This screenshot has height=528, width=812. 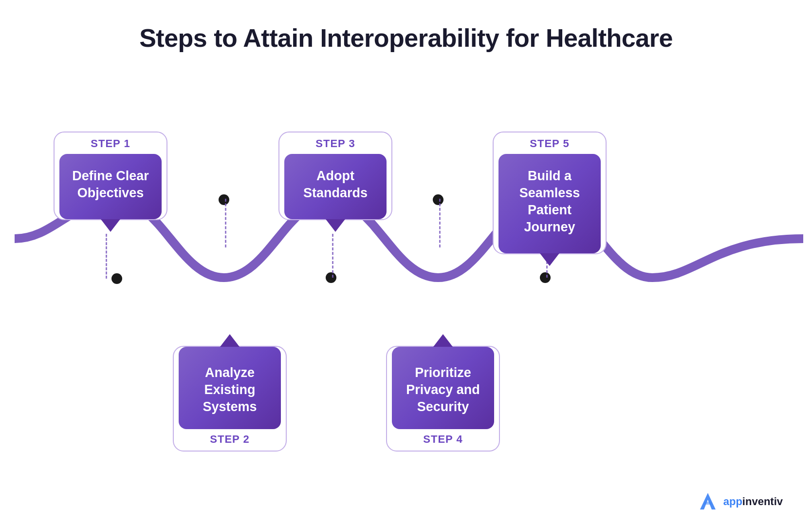 What do you see at coordinates (335, 146) in the screenshot?
I see `step3-label-top: STEP 3` at bounding box center [335, 146].